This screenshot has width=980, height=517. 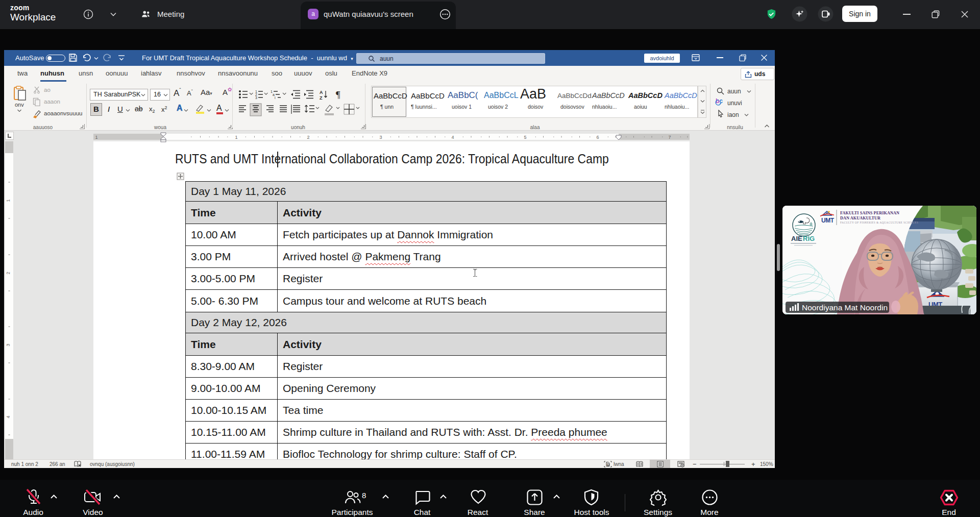 I want to click on svg-text: AIE, so click(x=797, y=239).